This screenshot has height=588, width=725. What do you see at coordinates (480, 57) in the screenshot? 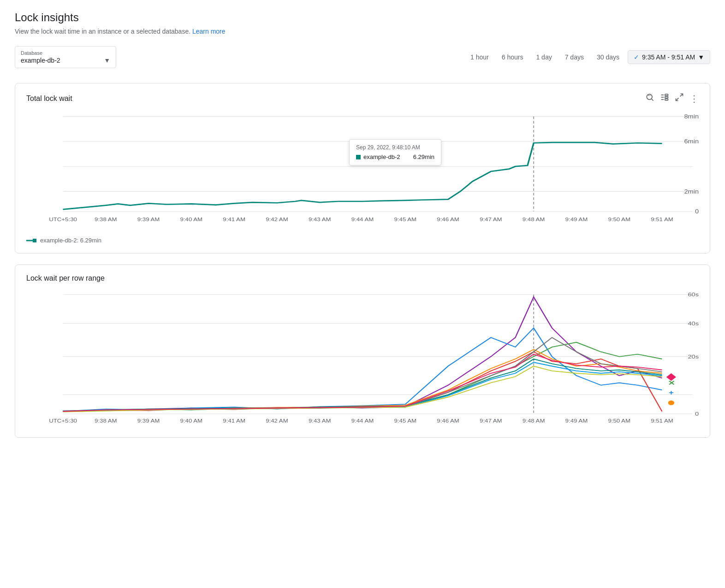
I see `time-option-1hour: 1 hour` at bounding box center [480, 57].